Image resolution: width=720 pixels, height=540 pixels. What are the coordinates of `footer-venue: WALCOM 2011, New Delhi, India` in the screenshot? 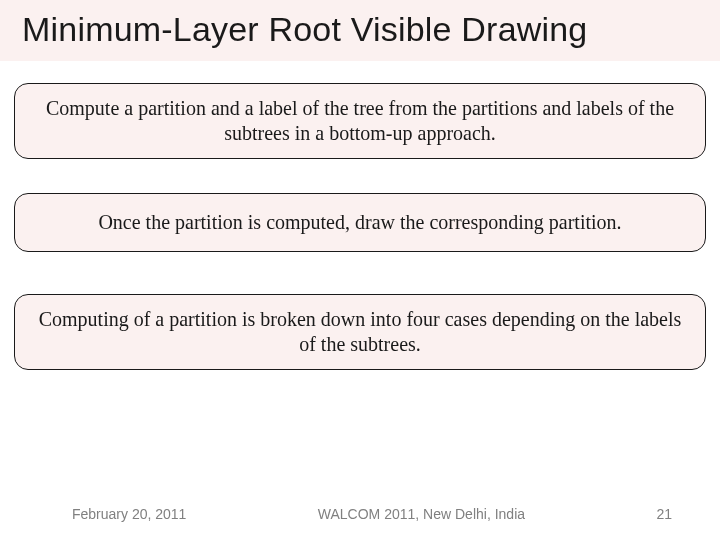 It's located at (422, 514).